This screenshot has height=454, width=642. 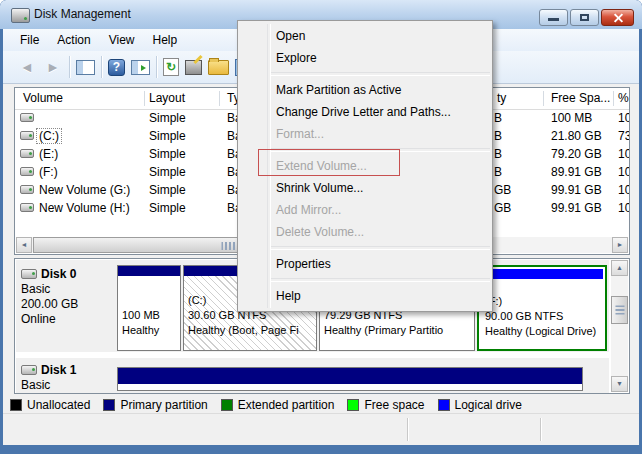 What do you see at coordinates (58, 370) in the screenshot?
I see `disk-name: Disk 1` at bounding box center [58, 370].